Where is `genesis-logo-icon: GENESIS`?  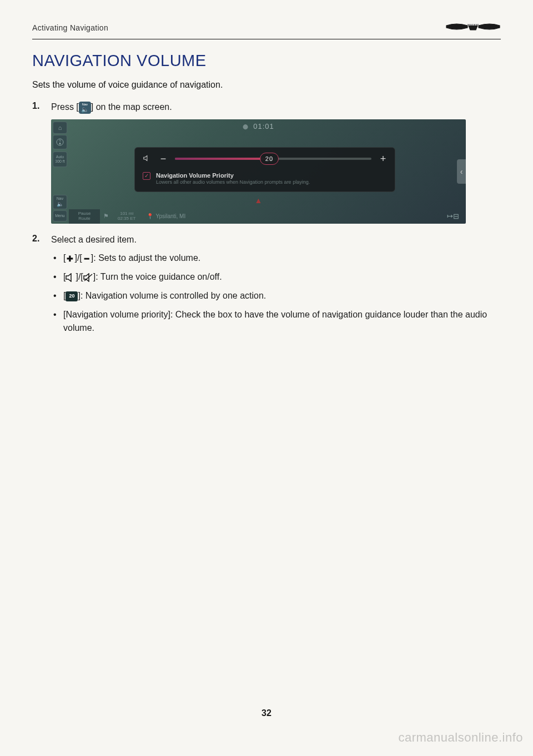 genesis-logo-icon: GENESIS is located at coordinates (473, 28).